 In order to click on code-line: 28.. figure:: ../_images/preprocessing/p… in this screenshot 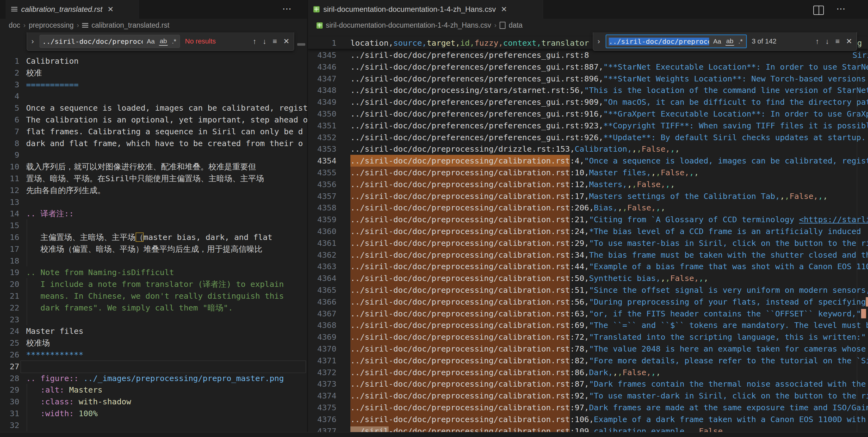, I will do `click(154, 378)`.